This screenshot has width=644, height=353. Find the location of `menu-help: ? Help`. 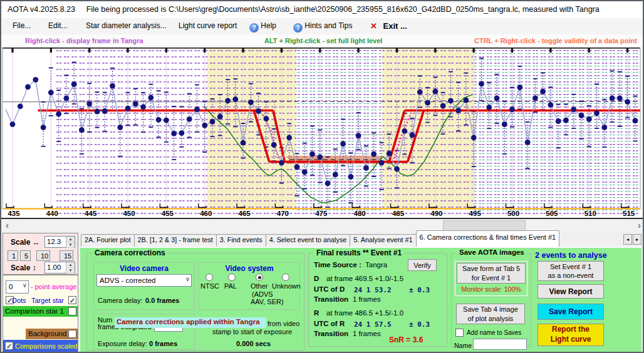

menu-help: ? Help is located at coordinates (263, 27).